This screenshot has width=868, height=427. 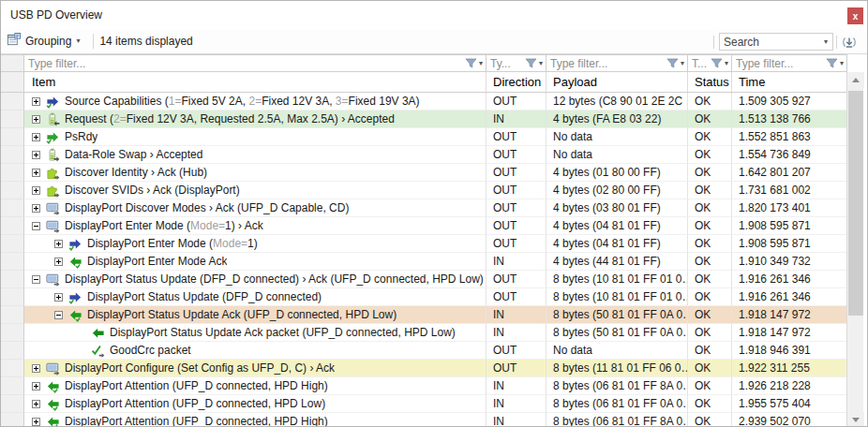 I want to click on column-header-status: Status, so click(x=711, y=82).